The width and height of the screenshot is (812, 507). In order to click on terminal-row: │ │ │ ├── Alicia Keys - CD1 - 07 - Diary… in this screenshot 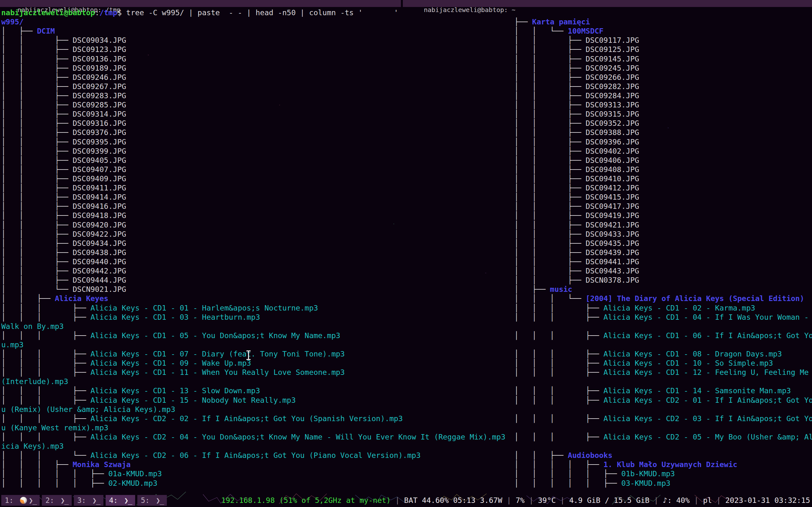, I will do `click(406, 354)`.